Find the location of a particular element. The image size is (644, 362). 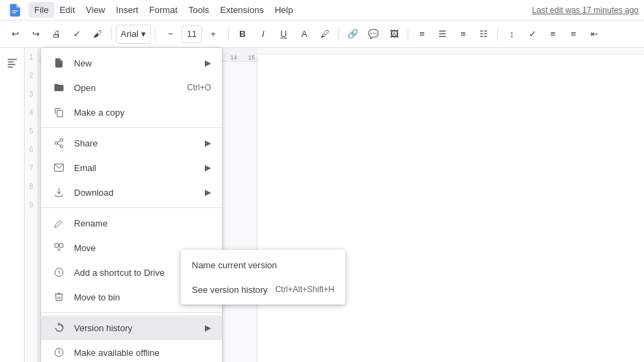

share-arrow: ▶ is located at coordinates (208, 143).